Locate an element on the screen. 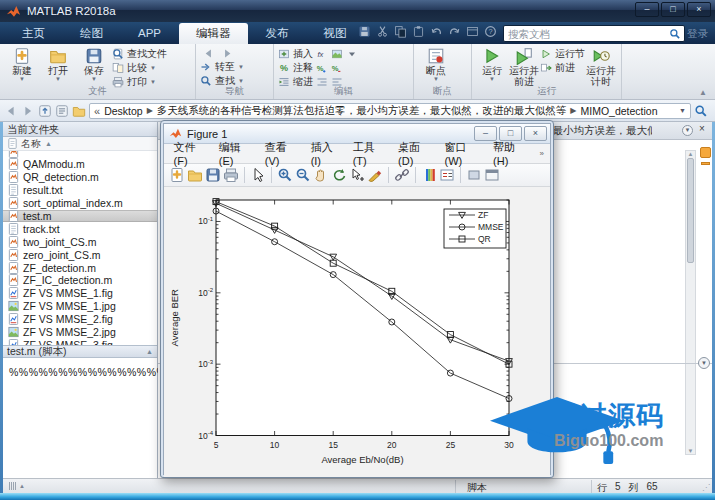 Image resolution: width=715 pixels, height=500 pixels. ribbon-tab-APP: APP is located at coordinates (150, 34).